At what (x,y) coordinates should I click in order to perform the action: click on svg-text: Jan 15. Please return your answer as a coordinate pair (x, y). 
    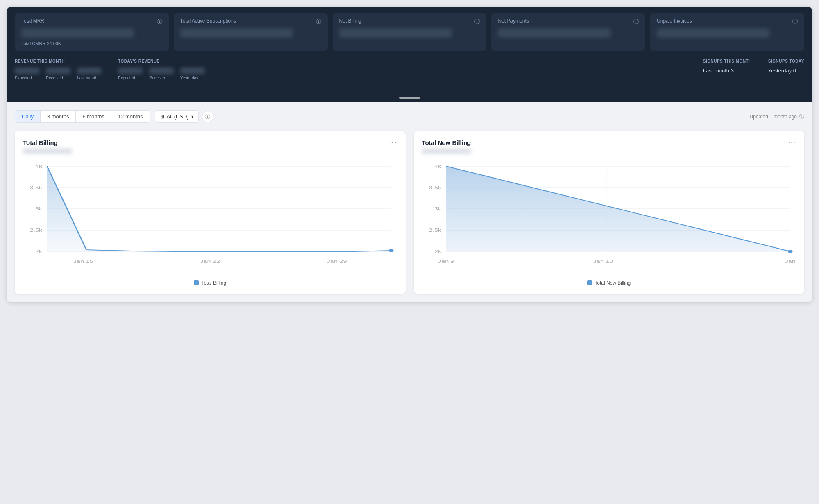
    Looking at the image, I should click on (84, 261).